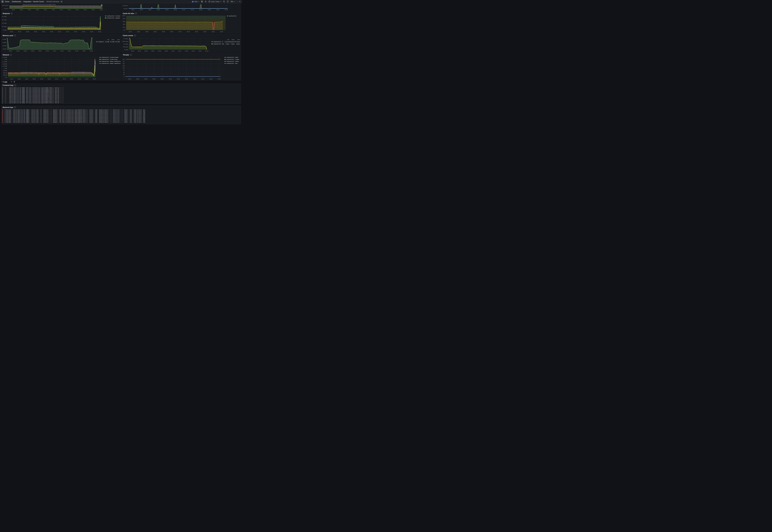 The height and width of the screenshot is (532, 772). Describe the element at coordinates (56, 23) in the screenshot. I see `chart-plot-area: 4K req/s3K req/s2K req/s1K req/s0 req/s0…` at that location.